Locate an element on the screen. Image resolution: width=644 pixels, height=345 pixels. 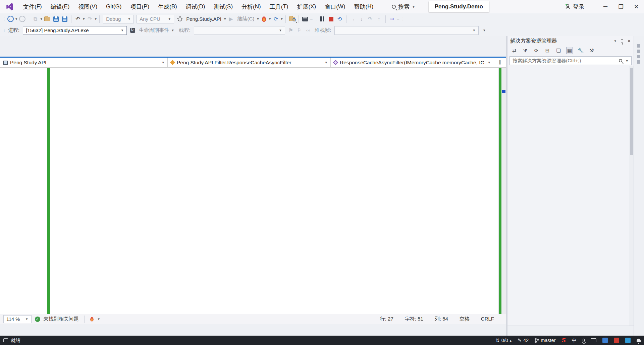
platform-dropdown: Any CPU▾ is located at coordinates (155, 19).